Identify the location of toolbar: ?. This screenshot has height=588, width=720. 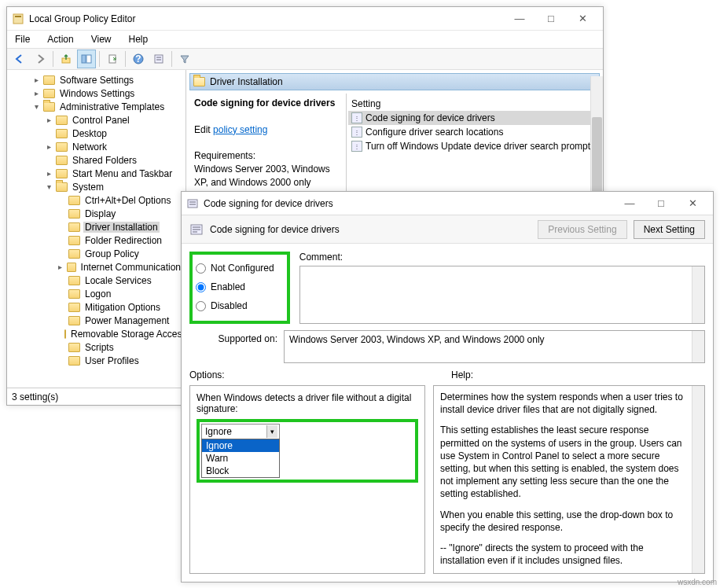
(305, 59).